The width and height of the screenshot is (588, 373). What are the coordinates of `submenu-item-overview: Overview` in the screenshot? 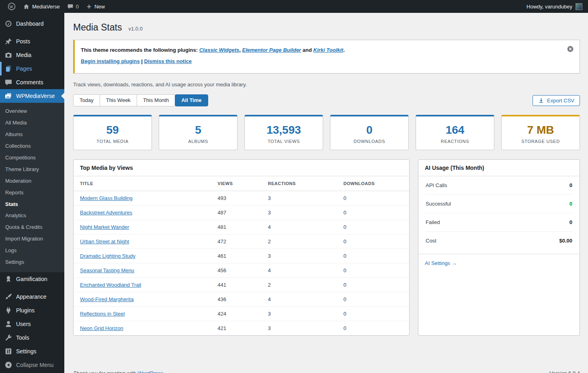 It's located at (32, 112).